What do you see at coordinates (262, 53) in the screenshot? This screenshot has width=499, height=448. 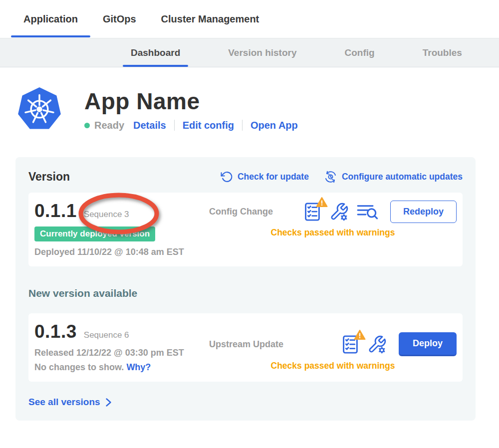 I see `tab-version-history-label: Version history` at bounding box center [262, 53].